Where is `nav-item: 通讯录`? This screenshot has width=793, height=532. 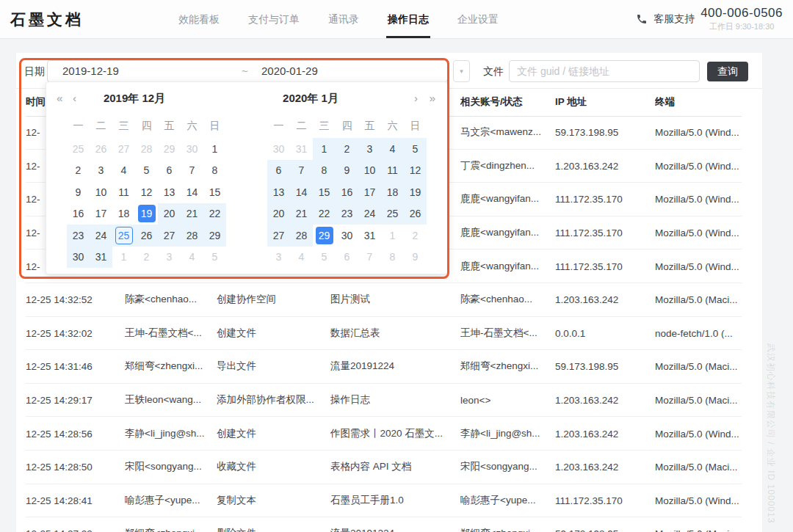
nav-item: 通讯录 is located at coordinates (344, 19).